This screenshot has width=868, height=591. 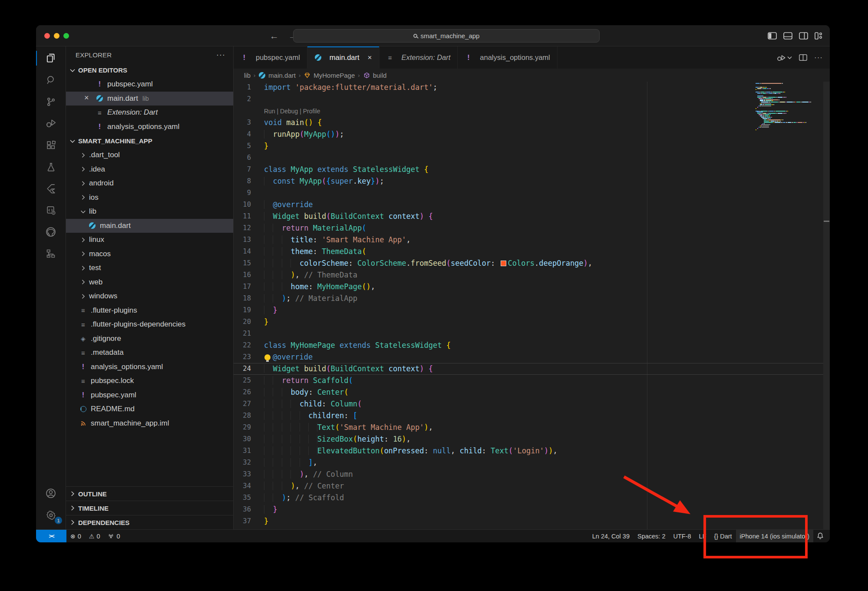 I want to click on remote-indicator: ><, so click(x=51, y=536).